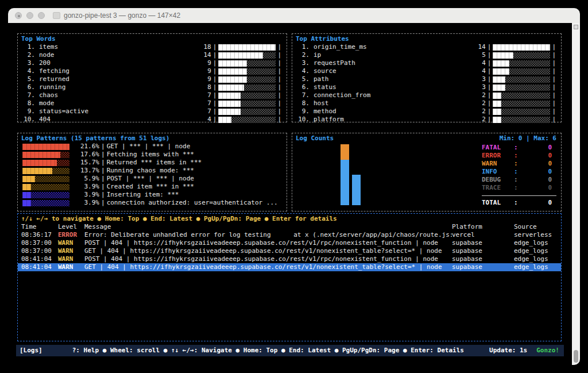  Describe the element at coordinates (498, 164) in the screenshot. I see `legend-label: WARN` at that location.